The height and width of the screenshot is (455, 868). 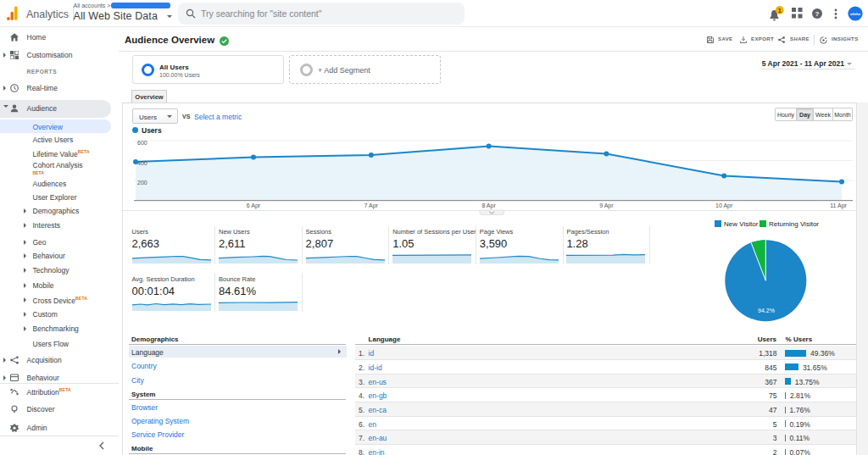 I want to click on svg-text: 400, so click(x=142, y=163).